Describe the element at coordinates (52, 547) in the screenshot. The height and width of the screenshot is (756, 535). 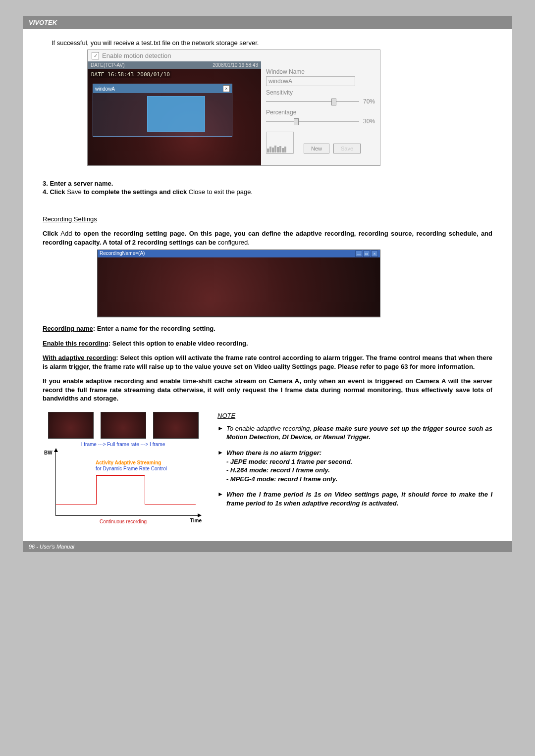
I see `footer-text: 96 - User's Manual` at that location.